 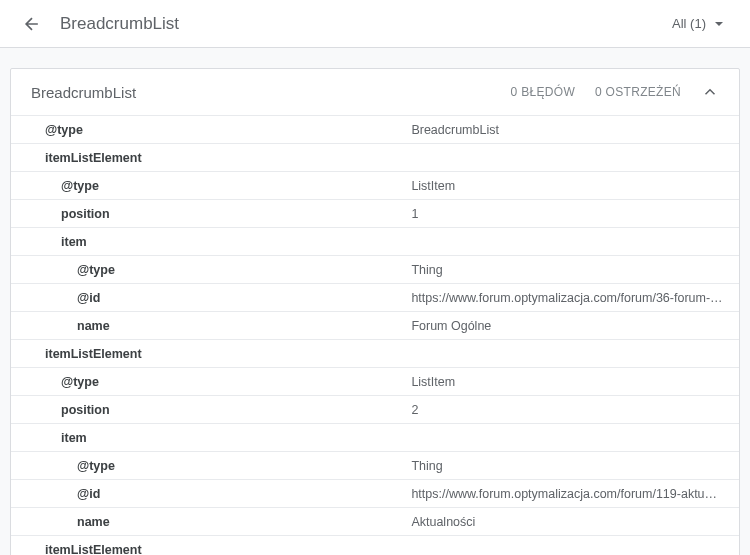 I want to click on collapse-toggle, so click(x=710, y=92).